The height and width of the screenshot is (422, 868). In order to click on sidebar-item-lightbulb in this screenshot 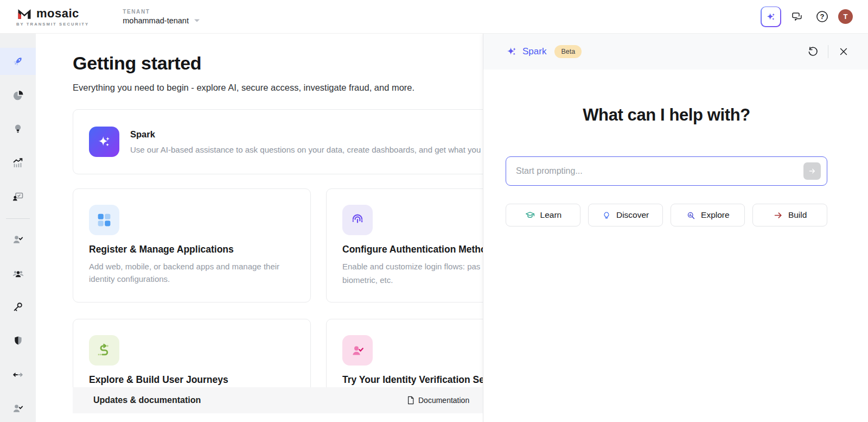, I will do `click(18, 129)`.